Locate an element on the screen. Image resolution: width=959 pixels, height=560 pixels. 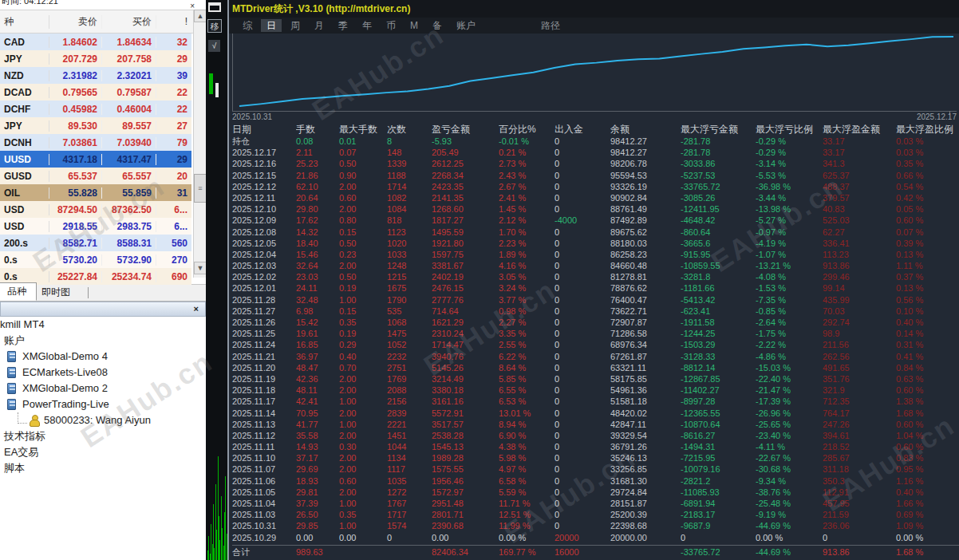
stats-table-row: 2025.12.172.110.07148205.490.21 %098412.… is located at coordinates (595, 152).